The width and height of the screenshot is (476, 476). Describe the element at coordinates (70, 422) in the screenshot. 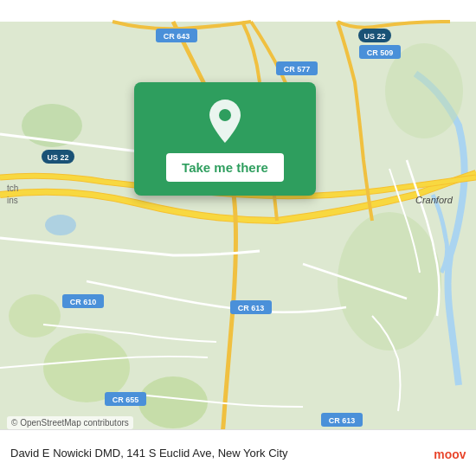

I see `copyright-bar: © OpenStreetMap contributors` at that location.